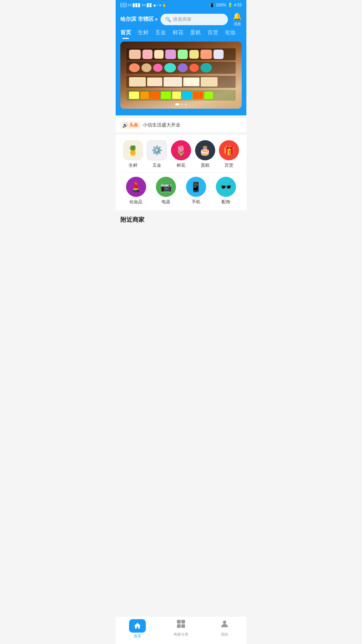 This screenshot has width=362, height=644. What do you see at coordinates (237, 19) in the screenshot?
I see `notification-button: 🔔 消息` at bounding box center [237, 19].